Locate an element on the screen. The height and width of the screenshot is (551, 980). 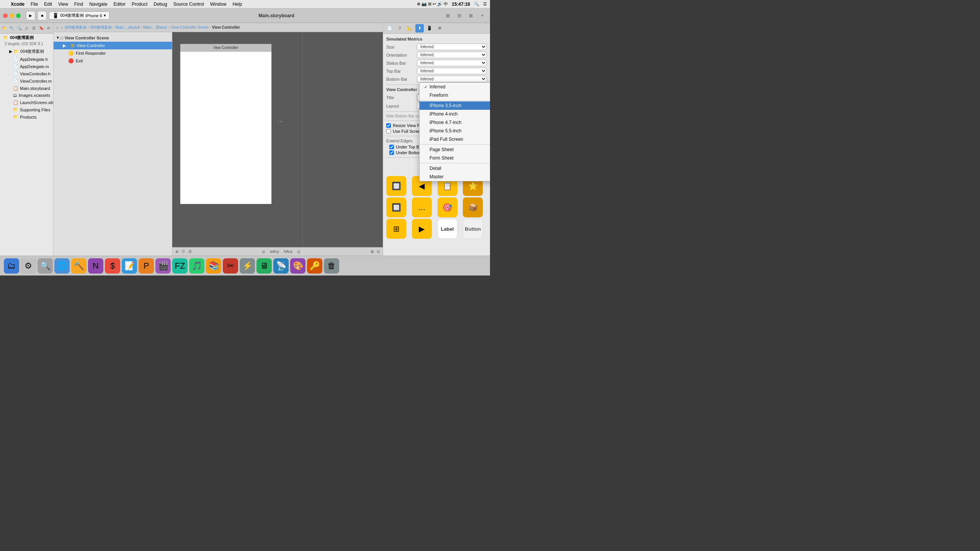
menu-edit: Edit is located at coordinates (48, 4).